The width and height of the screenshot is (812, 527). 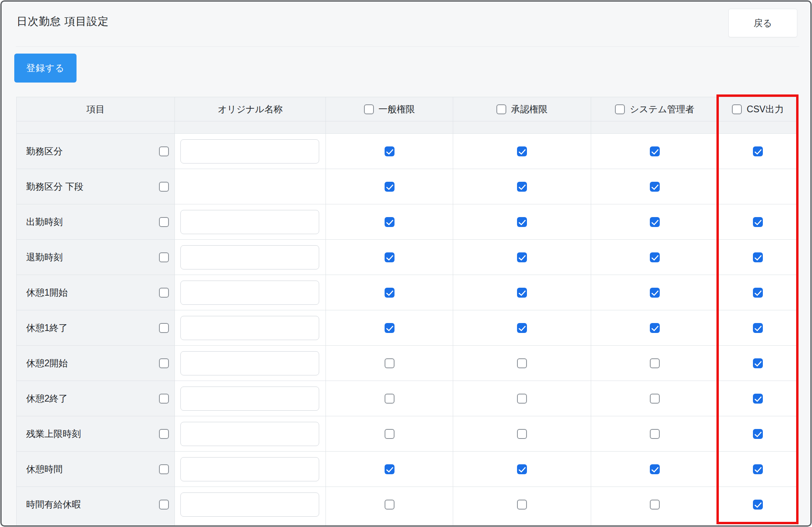 What do you see at coordinates (54, 505) in the screenshot?
I see `item-label: 時間有給休暇` at bounding box center [54, 505].